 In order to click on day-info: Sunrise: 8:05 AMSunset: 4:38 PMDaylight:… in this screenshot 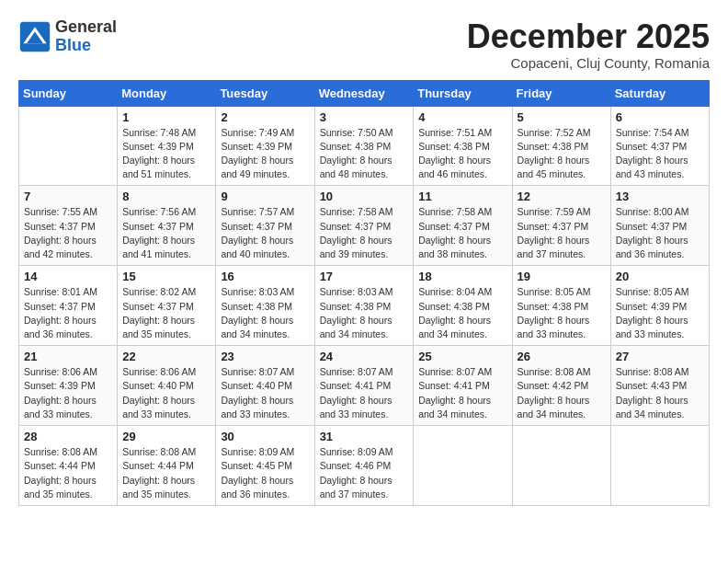, I will do `click(562, 313)`.